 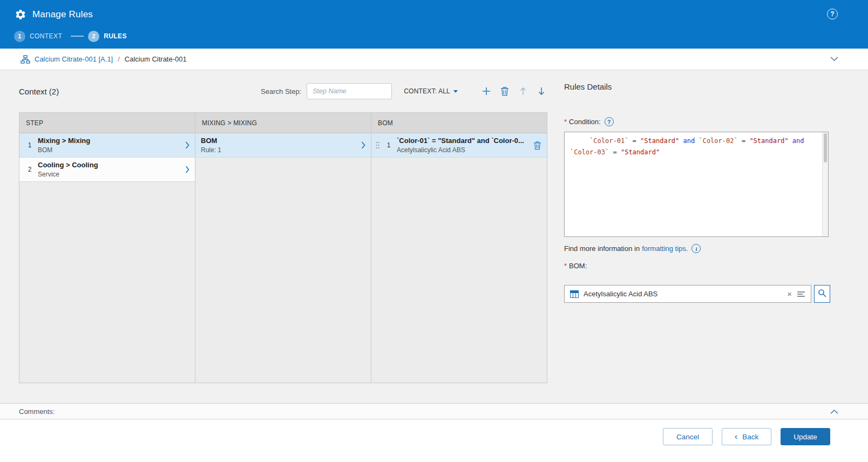 What do you see at coordinates (574, 294) in the screenshot?
I see `bom-table-icon` at bounding box center [574, 294].